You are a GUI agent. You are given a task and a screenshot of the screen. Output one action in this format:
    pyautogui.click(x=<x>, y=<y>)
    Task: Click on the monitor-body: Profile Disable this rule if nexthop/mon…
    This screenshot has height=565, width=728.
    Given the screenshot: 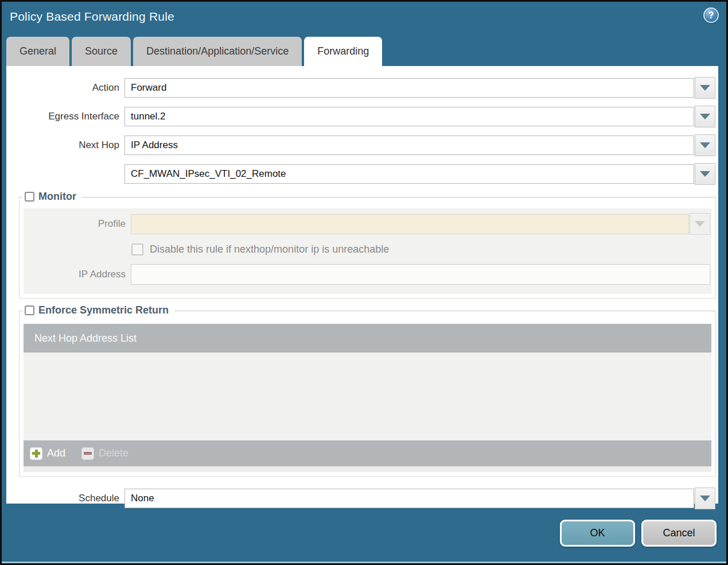 What is the action you would take?
    pyautogui.click(x=367, y=251)
    